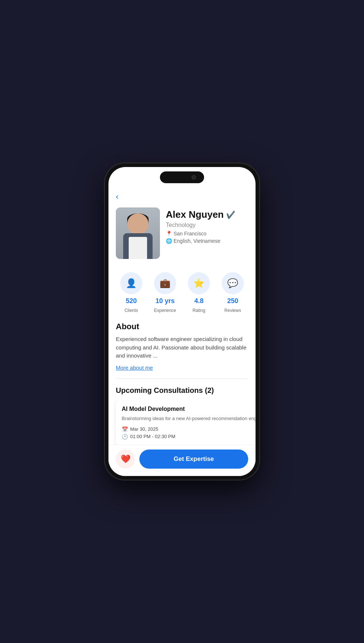  I want to click on notch, so click(182, 177).